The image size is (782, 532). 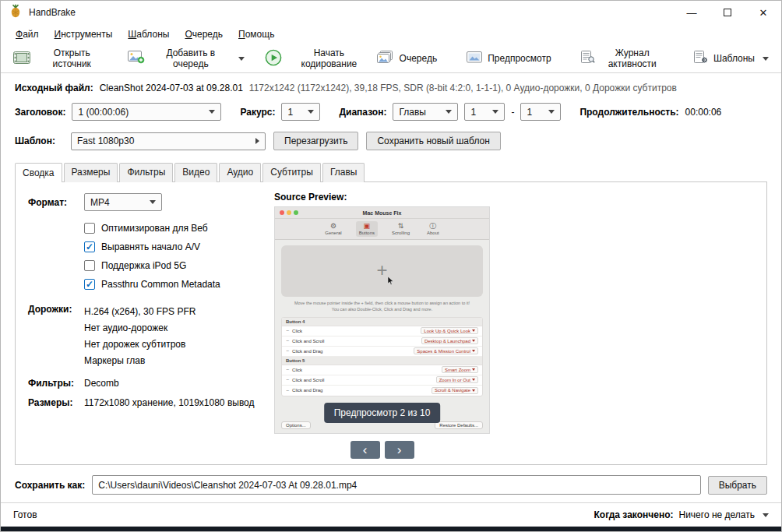 What do you see at coordinates (84, 34) in the screenshot?
I see `menu-tools: Инструменты` at bounding box center [84, 34].